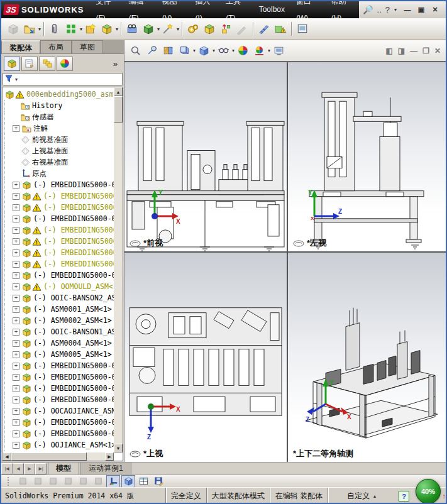 This screenshot has width=447, height=504. Describe the element at coordinates (63, 79) in the screenshot. I see `tree-filter: ▾` at that location.